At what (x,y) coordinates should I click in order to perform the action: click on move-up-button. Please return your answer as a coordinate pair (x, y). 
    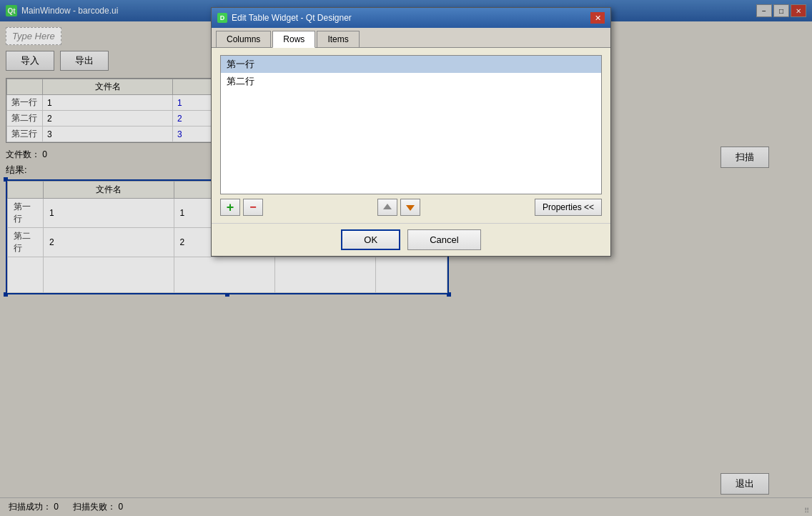
    Looking at the image, I should click on (387, 207).